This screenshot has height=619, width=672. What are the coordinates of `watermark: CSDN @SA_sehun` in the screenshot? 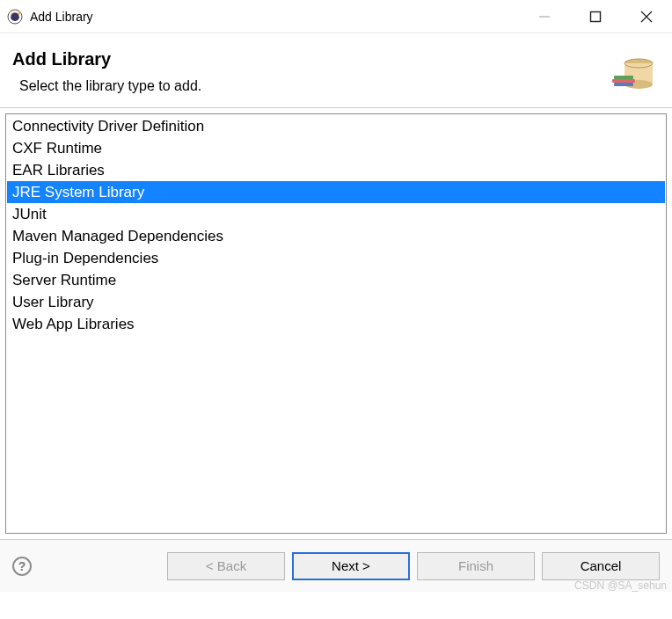 It's located at (621, 586).